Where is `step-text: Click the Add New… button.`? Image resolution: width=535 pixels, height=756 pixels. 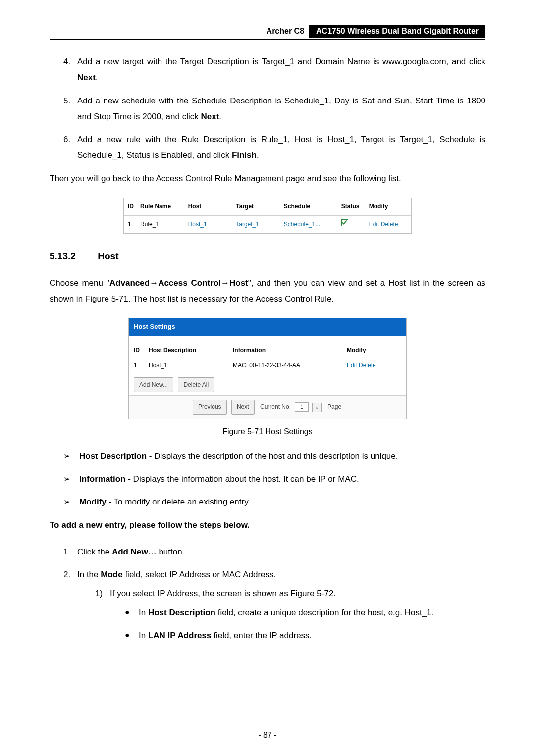
step-text: Click the Add New… button. is located at coordinates (131, 552).